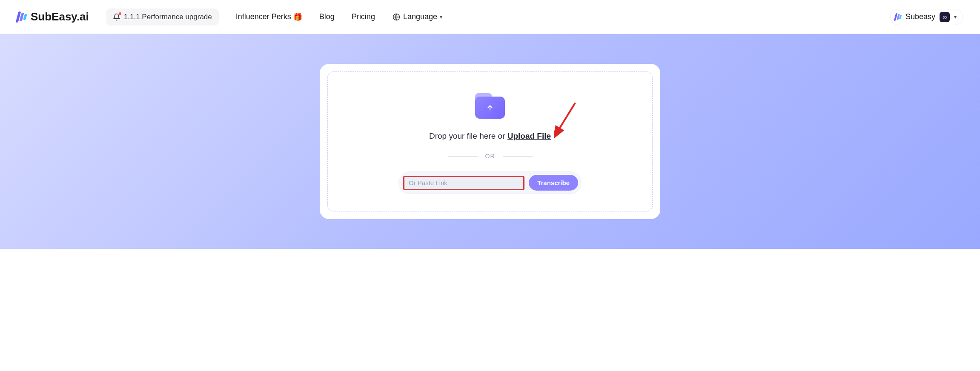  I want to click on upload-folder-icon, so click(490, 106).